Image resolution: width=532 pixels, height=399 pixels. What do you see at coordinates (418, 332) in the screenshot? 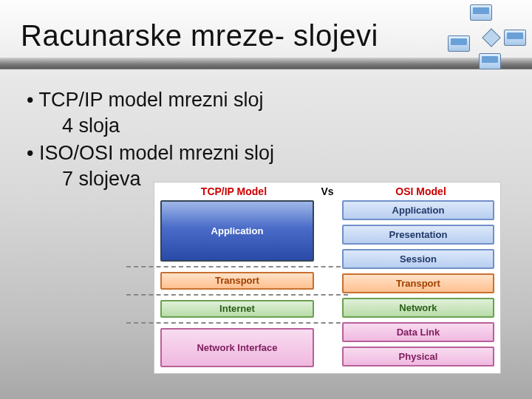
I see `osi-layer-datalink: Data Link` at bounding box center [418, 332].